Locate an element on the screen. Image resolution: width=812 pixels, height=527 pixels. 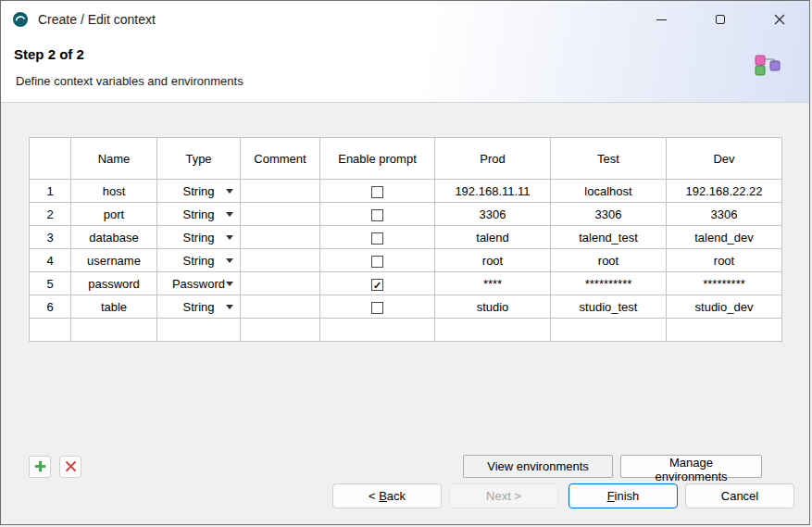
cell-dev: talend_dev is located at coordinates (724, 237).